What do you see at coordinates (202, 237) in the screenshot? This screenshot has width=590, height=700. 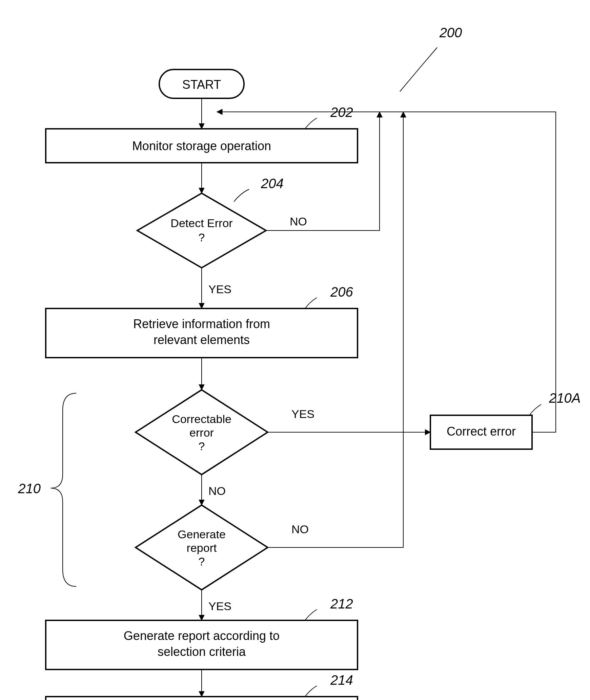 I see `node-204-line2: ?` at bounding box center [202, 237].